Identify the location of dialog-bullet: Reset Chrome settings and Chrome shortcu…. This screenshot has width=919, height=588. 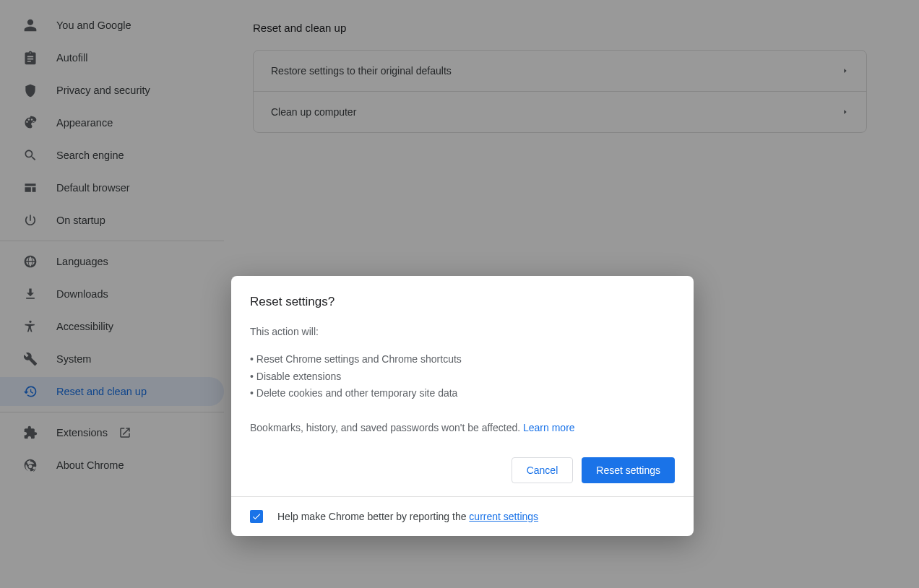
(359, 360).